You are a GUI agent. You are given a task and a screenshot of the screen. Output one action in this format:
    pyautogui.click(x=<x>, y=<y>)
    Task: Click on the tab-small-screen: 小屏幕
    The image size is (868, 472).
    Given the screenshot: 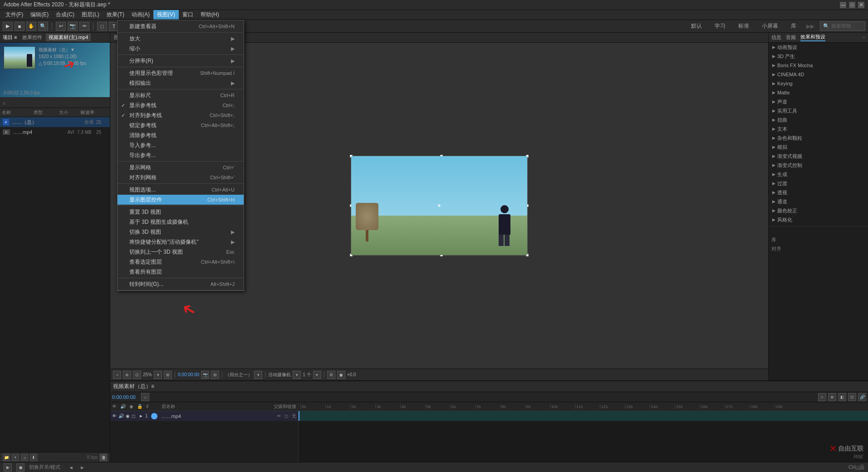 What is the action you would take?
    pyautogui.click(x=770, y=26)
    